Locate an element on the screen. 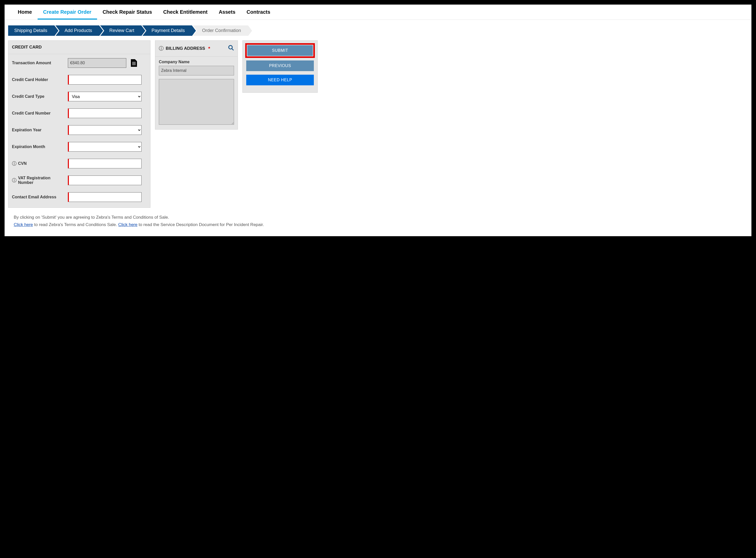 The width and height of the screenshot is (756, 558). nav-create-repair-order: Create Repair Order is located at coordinates (67, 12).